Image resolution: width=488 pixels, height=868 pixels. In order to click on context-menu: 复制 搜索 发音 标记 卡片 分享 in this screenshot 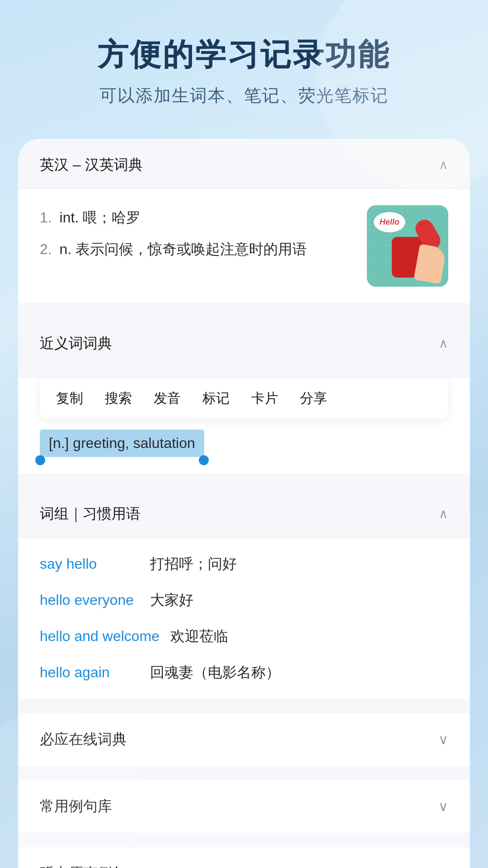, I will do `click(244, 399)`.